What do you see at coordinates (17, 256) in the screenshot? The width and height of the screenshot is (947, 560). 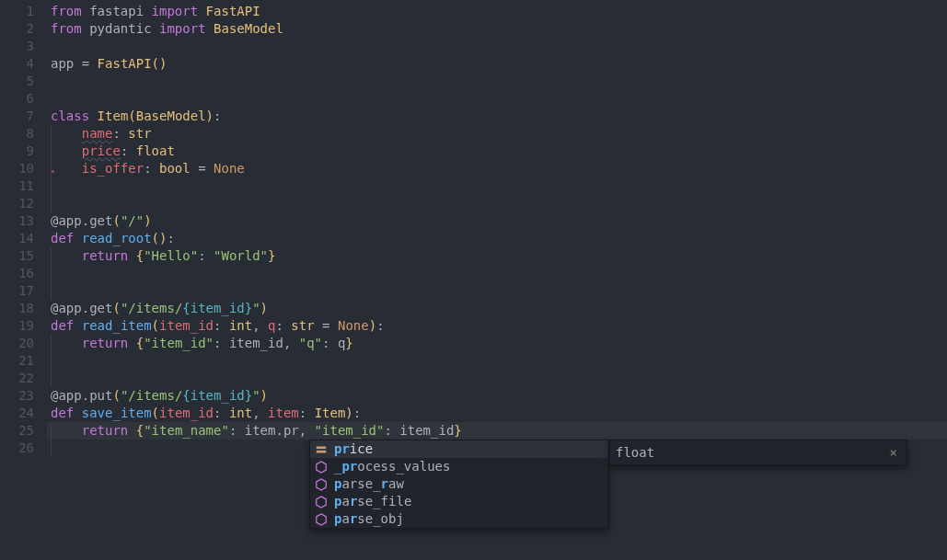 I see `line-number: 15` at bounding box center [17, 256].